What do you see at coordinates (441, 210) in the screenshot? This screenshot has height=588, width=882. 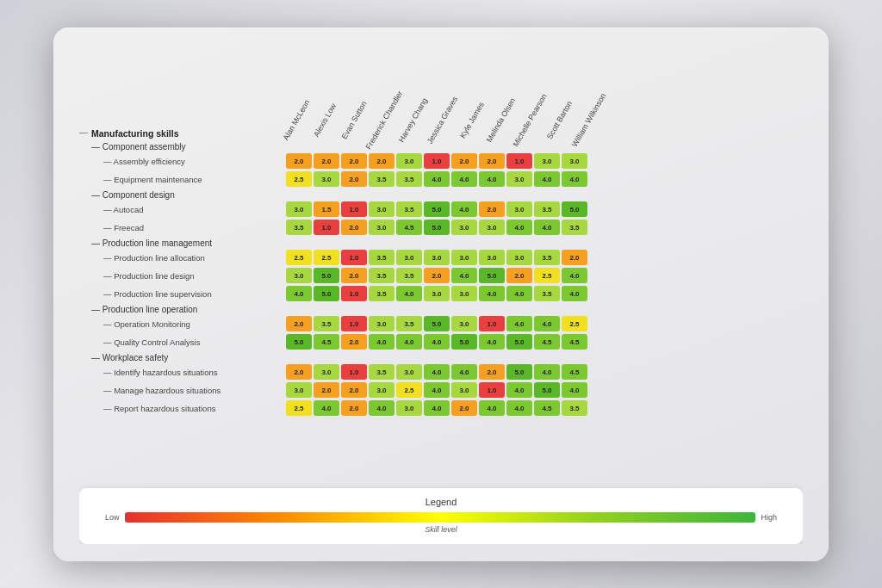 I see `skill-row: — Autocad3.01.51.03.03.55.04.02.03.03.55…` at bounding box center [441, 210].